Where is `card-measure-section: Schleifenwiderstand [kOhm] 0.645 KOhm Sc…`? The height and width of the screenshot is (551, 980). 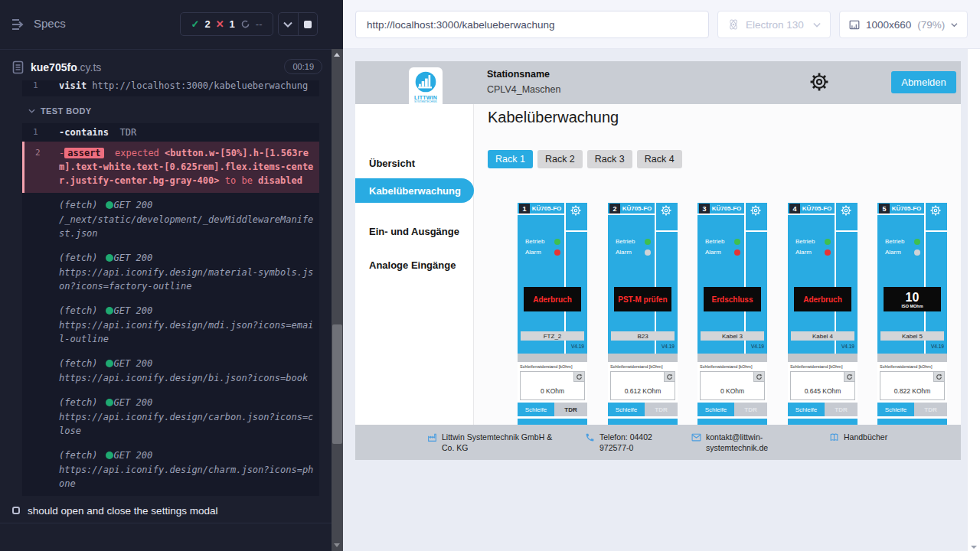 card-measure-section: Schleifenwiderstand [kOhm] 0.645 KOhm Sc… is located at coordinates (822, 390).